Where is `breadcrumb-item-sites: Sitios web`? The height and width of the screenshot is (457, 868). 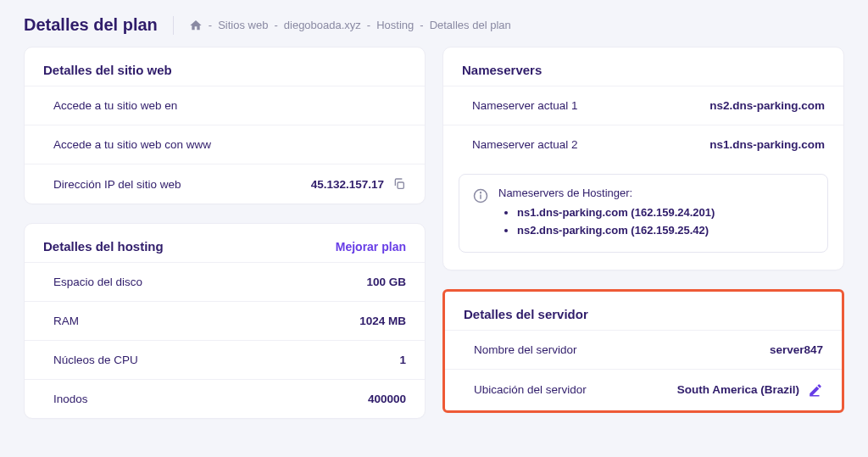 breadcrumb-item-sites: Sitios web is located at coordinates (242, 25).